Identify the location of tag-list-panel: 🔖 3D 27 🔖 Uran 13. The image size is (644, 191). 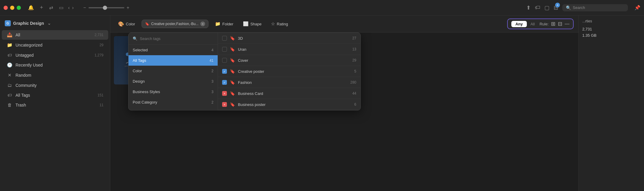
(289, 72).